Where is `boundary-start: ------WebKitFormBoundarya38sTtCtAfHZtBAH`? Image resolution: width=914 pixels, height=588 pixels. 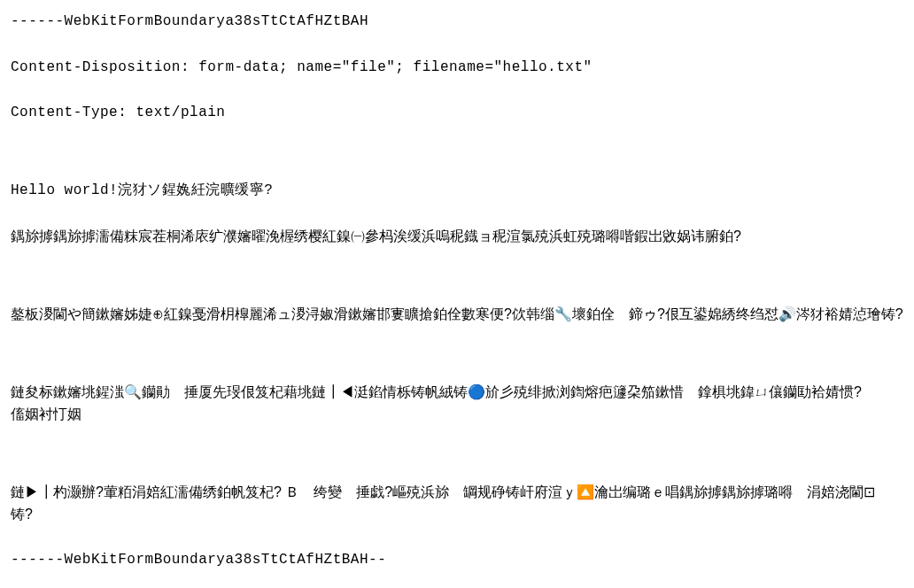
boundary-start: ------WebKitFormBoundarya38sTtCtAfHZtBAH is located at coordinates (457, 22).